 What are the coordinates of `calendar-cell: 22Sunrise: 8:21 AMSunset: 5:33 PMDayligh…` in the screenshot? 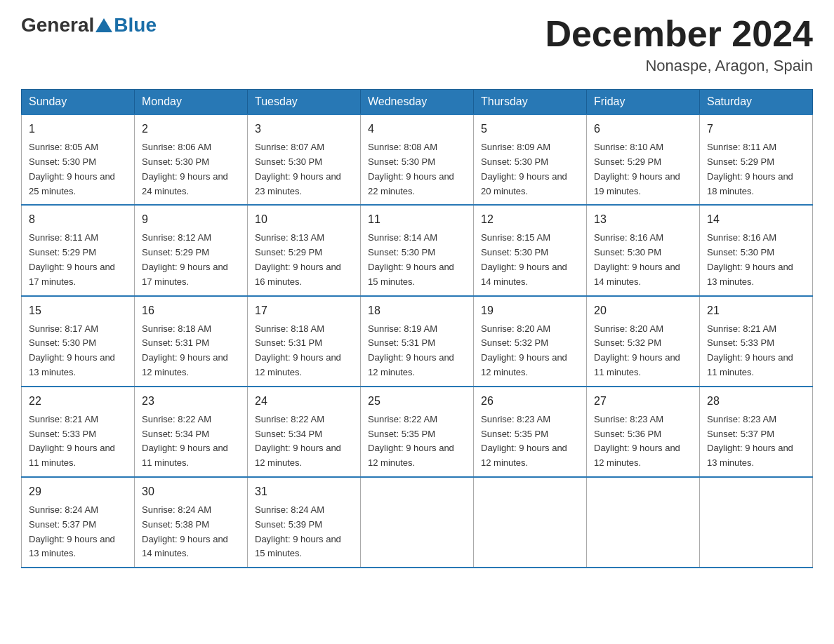 It's located at (79, 432).